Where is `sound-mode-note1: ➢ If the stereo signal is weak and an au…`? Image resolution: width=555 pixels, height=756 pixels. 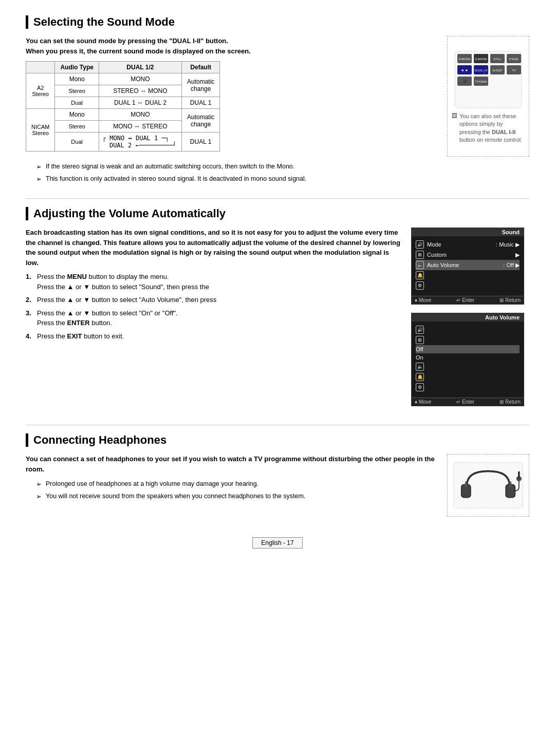 sound-mode-note1: ➢ If the stereo signal is weak and an au… is located at coordinates (283, 167).